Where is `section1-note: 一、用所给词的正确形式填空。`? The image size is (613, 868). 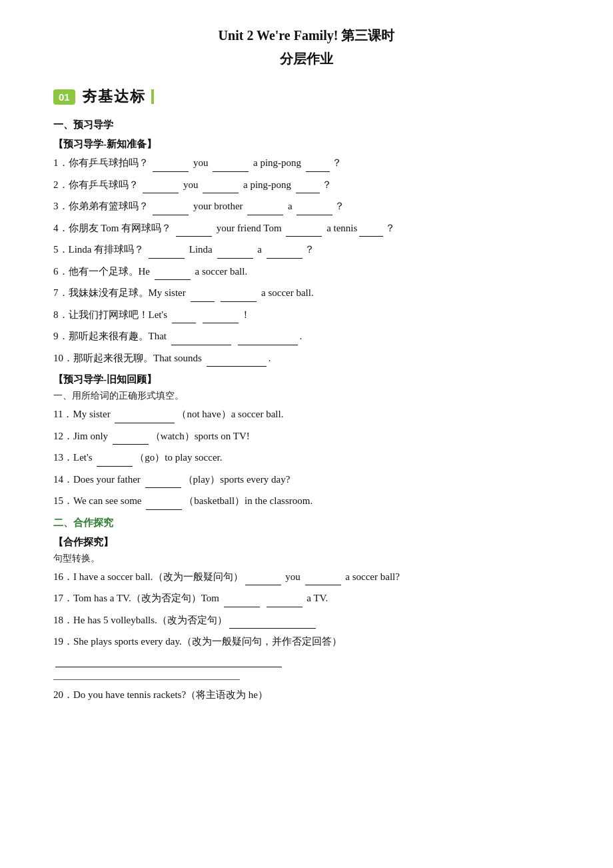 section1-note: 一、用所给词的正确形式填空。 is located at coordinates (306, 396).